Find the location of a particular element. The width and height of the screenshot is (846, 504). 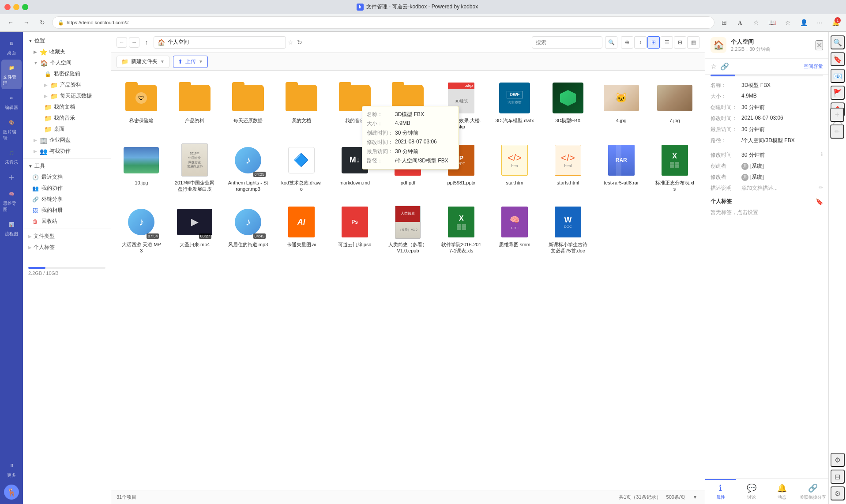

nav-enterprise: ▶ 🏢 企业网盘 is located at coordinates (67, 140).